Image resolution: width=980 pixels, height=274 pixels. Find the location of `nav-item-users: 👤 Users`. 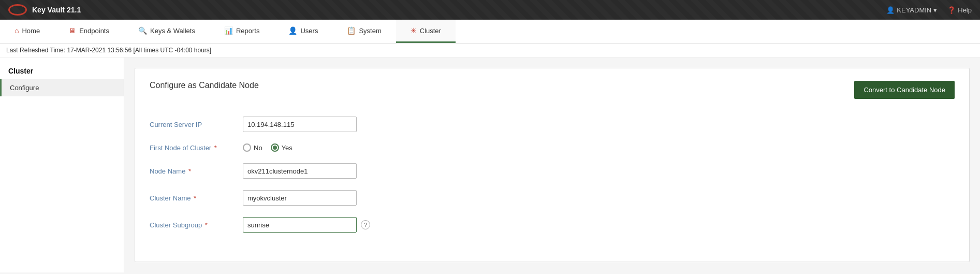

nav-item-users: 👤 Users is located at coordinates (303, 31).